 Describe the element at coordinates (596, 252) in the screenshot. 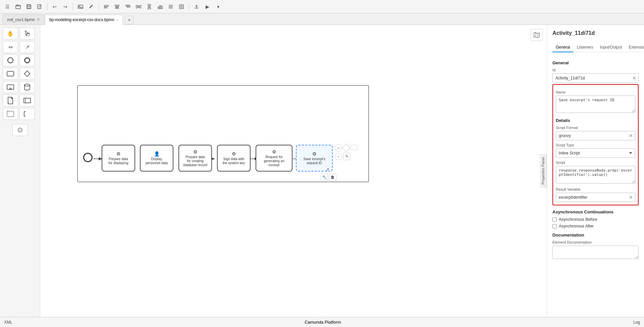

I see `element-doc-input` at that location.